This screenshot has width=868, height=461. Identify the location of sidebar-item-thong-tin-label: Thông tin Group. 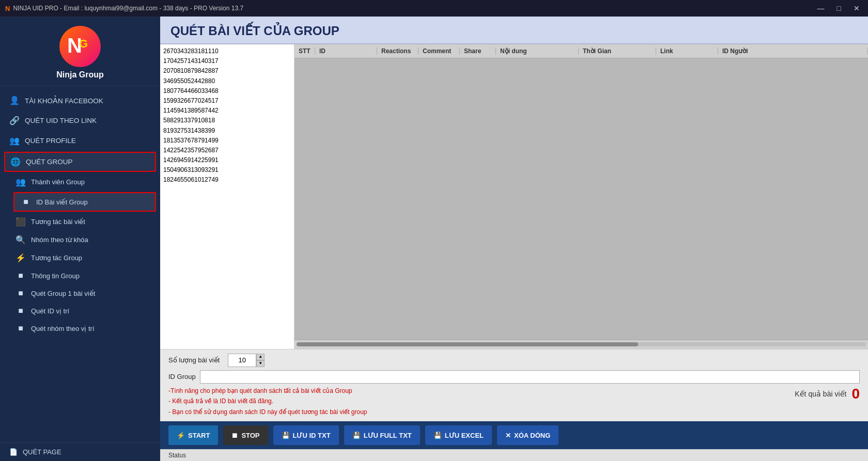
(55, 276).